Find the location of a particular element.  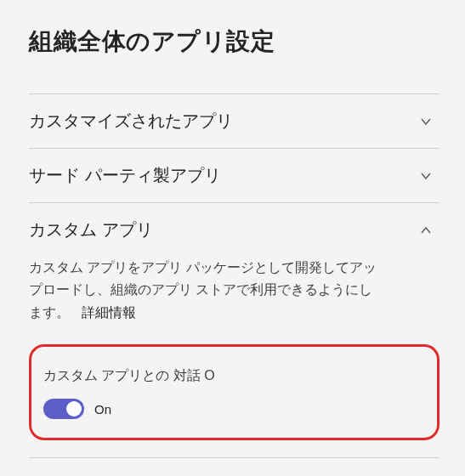

section-title: カスタマイズされたアプリ is located at coordinates (131, 121).